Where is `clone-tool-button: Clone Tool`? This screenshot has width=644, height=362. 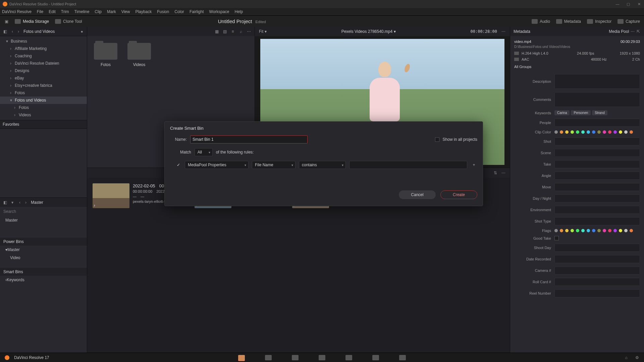
clone-tool-button: Clone Tool is located at coordinates (68, 21).